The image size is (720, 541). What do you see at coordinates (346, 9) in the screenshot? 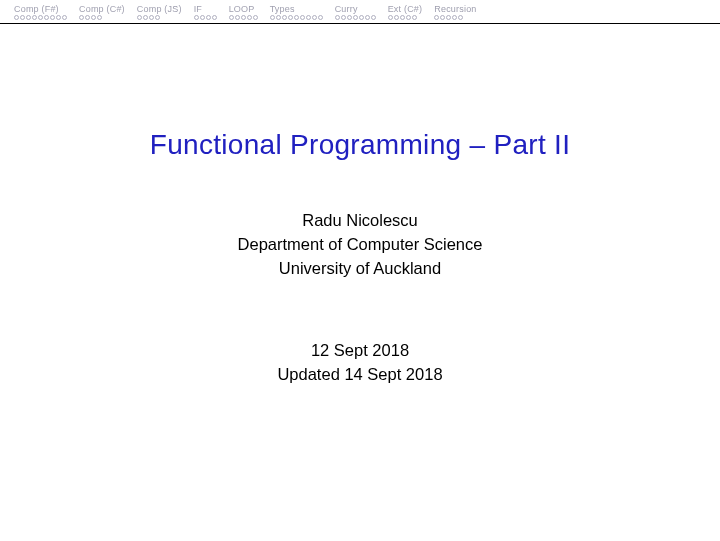
I see `nav-section-label: Curry` at bounding box center [346, 9].